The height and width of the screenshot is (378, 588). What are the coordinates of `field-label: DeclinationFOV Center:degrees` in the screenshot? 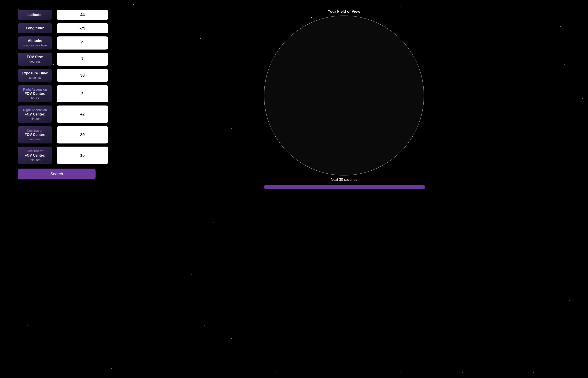 It's located at (35, 135).